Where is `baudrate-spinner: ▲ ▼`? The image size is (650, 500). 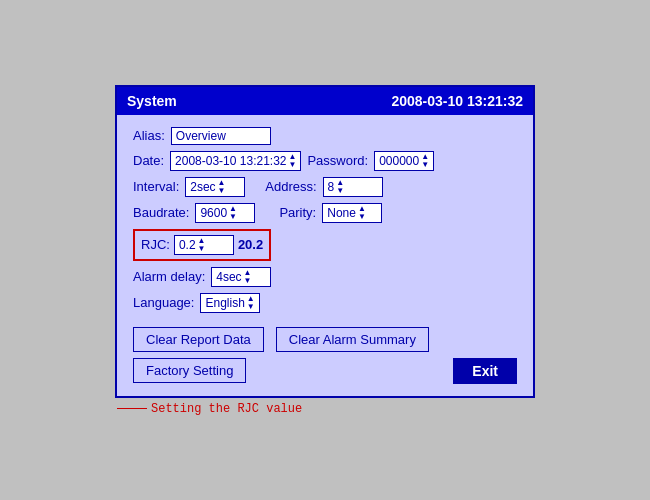
baudrate-spinner: ▲ ▼ is located at coordinates (233, 213).